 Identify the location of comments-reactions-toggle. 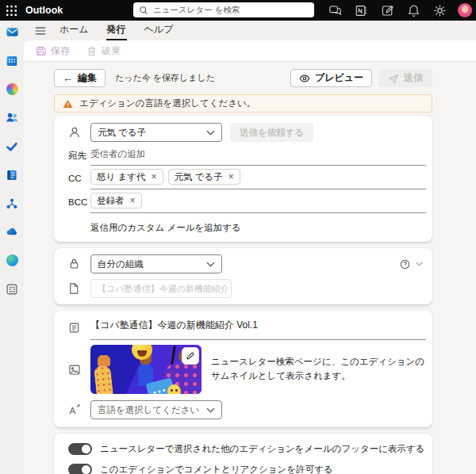
(80, 469).